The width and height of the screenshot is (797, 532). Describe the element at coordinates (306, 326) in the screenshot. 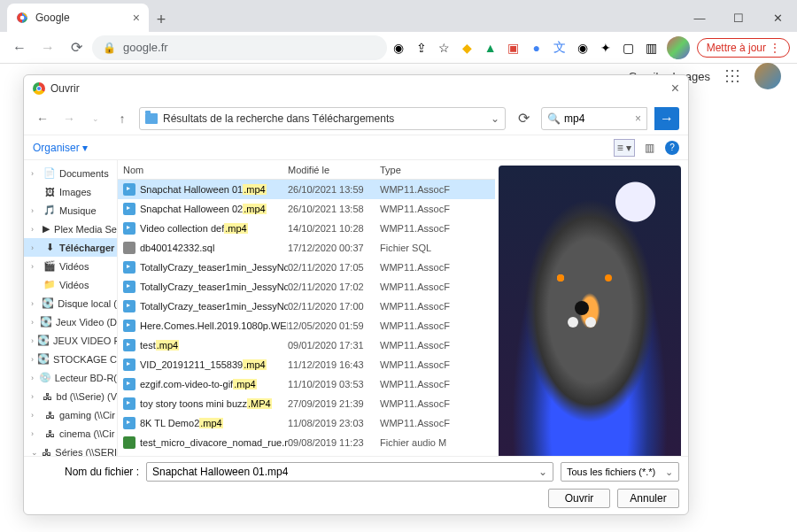

I see `file-row: Here.Comes.Hell.2019.1080p.WEBRip.x26...…` at that location.